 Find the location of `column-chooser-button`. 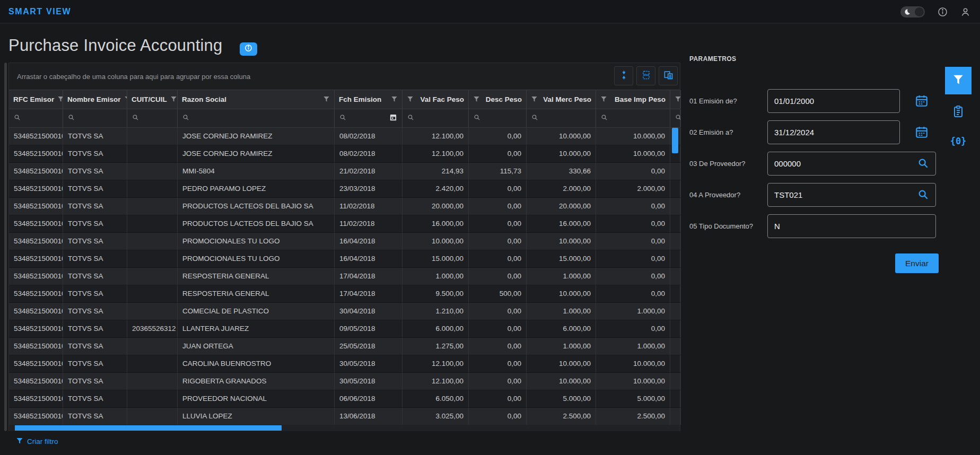

column-chooser-button is located at coordinates (668, 76).